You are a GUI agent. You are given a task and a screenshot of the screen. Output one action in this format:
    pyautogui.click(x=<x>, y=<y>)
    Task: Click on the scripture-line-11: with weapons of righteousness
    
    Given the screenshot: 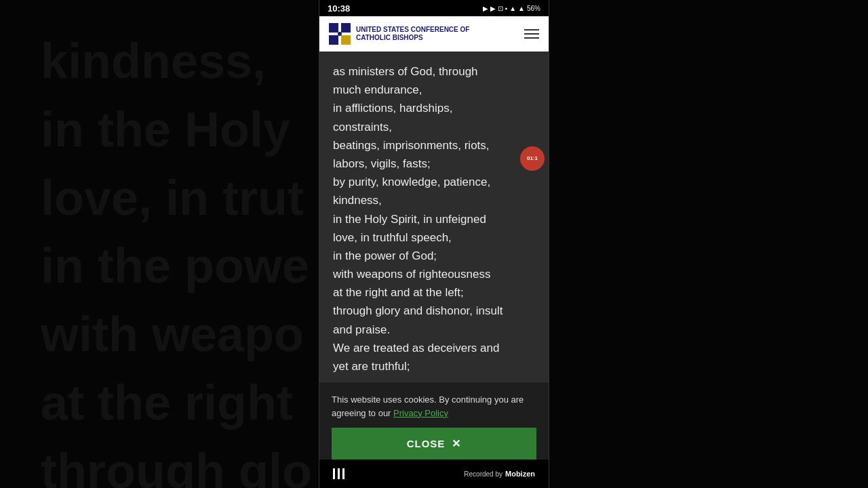 What is the action you would take?
    pyautogui.click(x=412, y=274)
    